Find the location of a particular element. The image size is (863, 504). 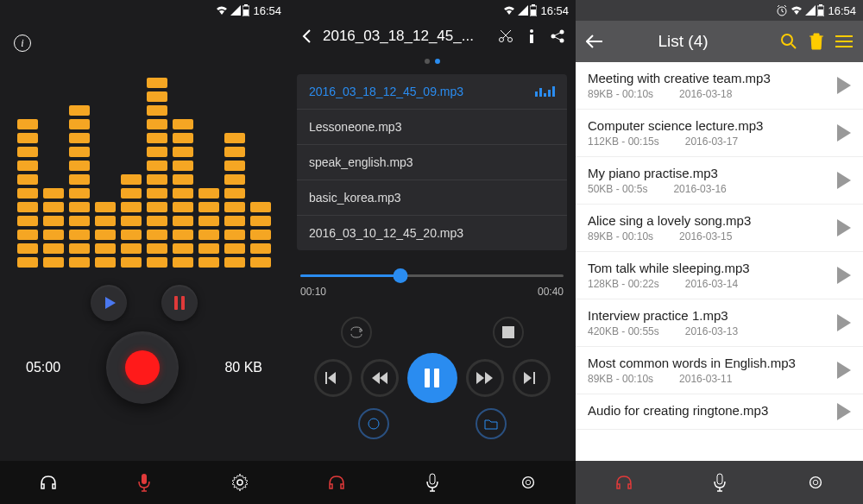

file-size-duration: 420KB - 00:55s is located at coordinates (623, 331).